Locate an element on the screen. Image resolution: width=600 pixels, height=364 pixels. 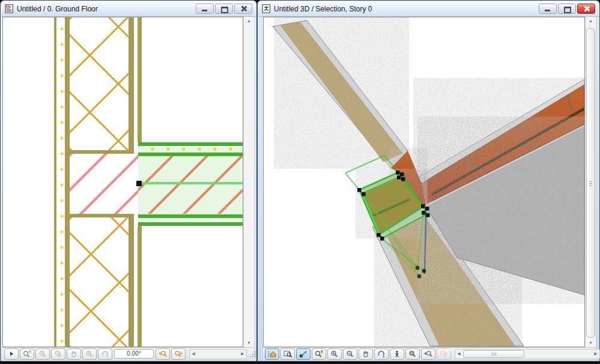
rotate-view-button is located at coordinates (105, 354).